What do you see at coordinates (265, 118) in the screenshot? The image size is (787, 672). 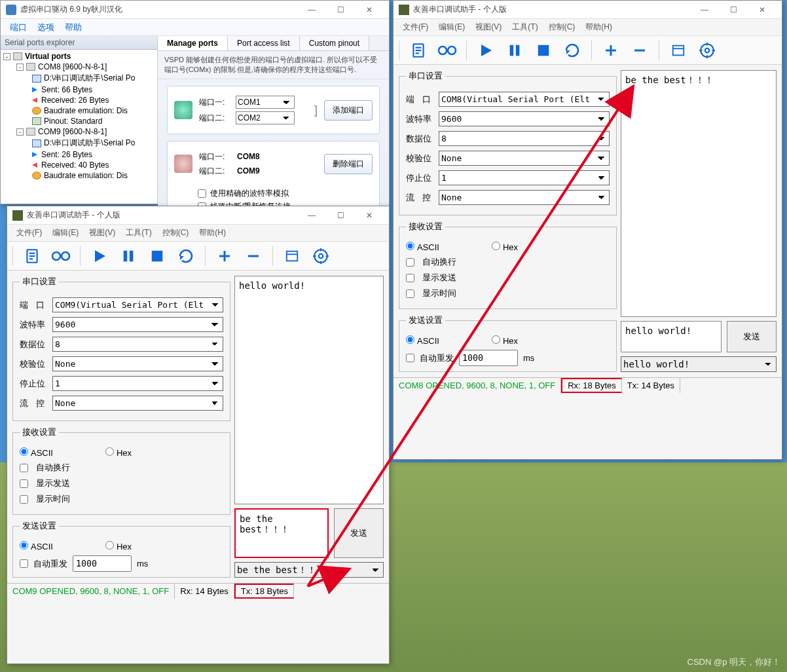 I see `port2-select: COM2` at bounding box center [265, 118].